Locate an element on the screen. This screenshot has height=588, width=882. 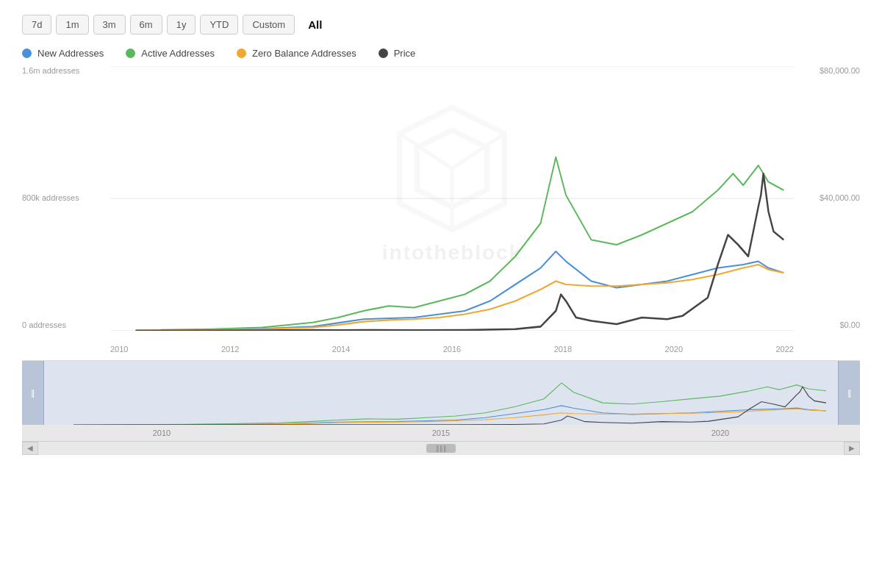
scroll-track: ‖‖‖ is located at coordinates (441, 448).